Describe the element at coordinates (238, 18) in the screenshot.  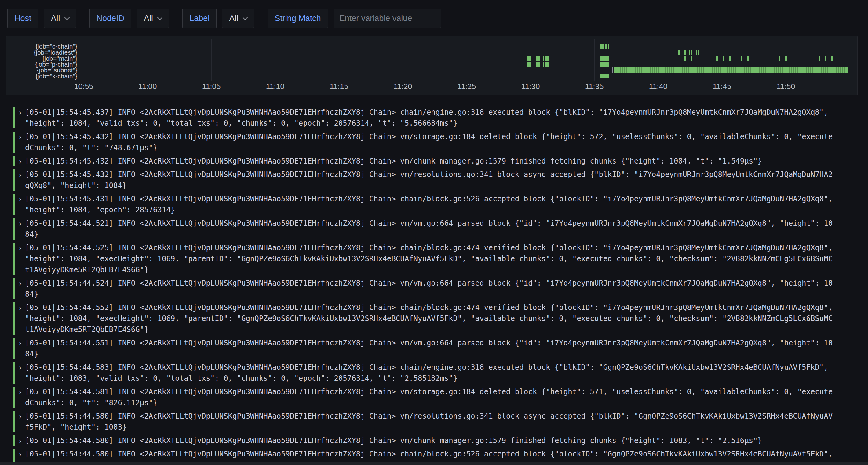
I see `variable-picker-label: All` at that location.